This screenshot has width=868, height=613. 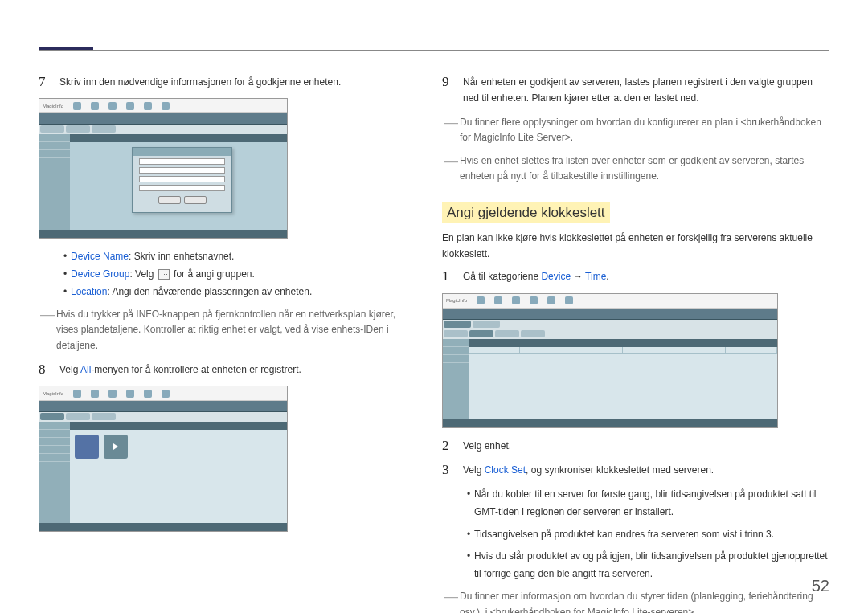 What do you see at coordinates (452, 90) in the screenshot?
I see `step-number: 9` at bounding box center [452, 90].